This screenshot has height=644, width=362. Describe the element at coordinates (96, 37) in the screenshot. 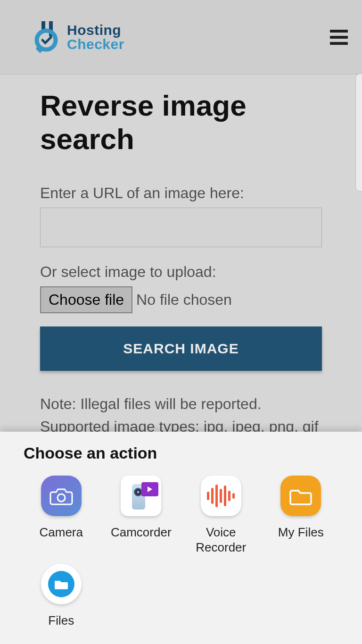

I see `logo-text: Hosting Checker` at that location.